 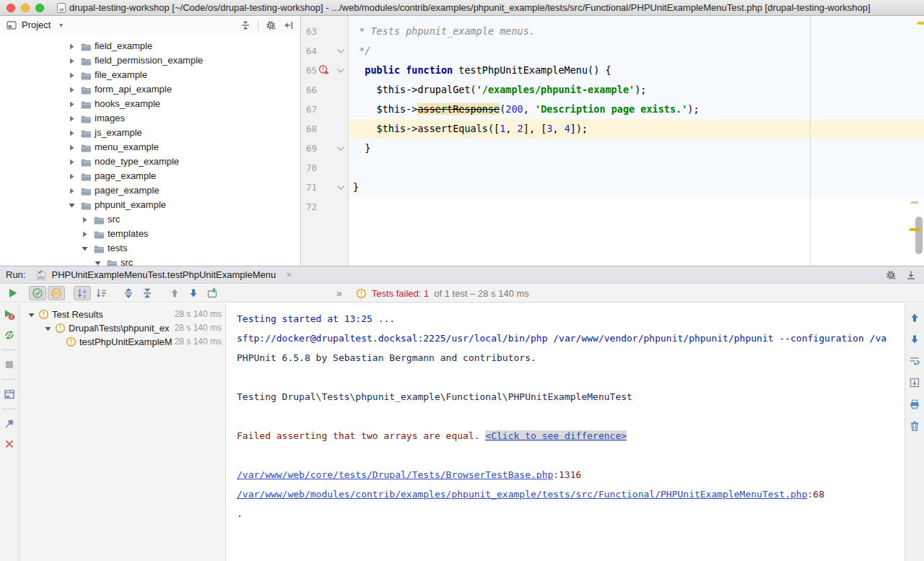 What do you see at coordinates (638, 71) in the screenshot?
I see `code-line-65: public function testPhpUnitExampleMenu()…` at bounding box center [638, 71].